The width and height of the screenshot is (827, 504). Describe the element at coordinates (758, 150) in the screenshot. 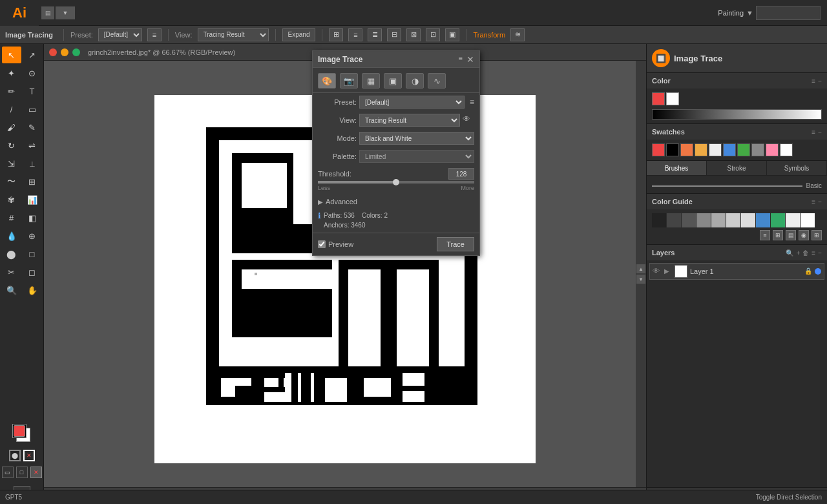

I see `swatch-gray` at that location.